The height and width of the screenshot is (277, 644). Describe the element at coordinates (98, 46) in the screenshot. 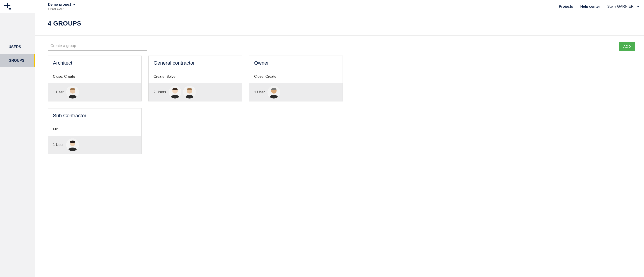

I see `create-group-input` at that location.